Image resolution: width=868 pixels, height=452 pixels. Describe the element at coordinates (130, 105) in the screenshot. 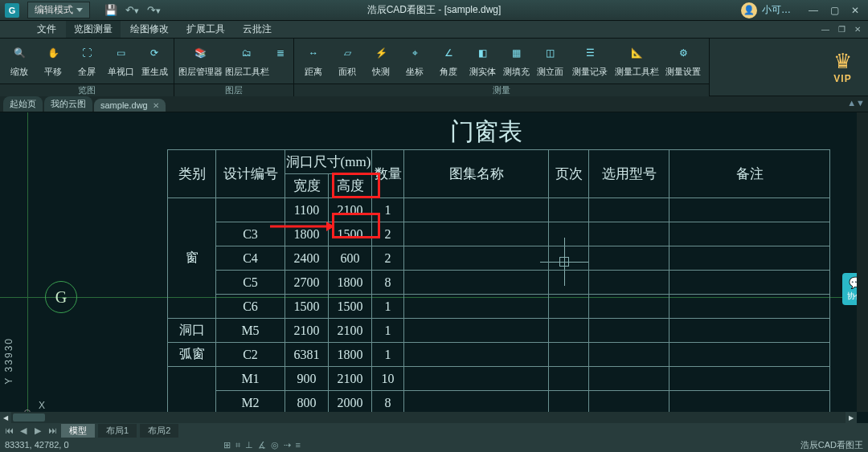

I see `tab-sample: sample.dwg✕` at that location.